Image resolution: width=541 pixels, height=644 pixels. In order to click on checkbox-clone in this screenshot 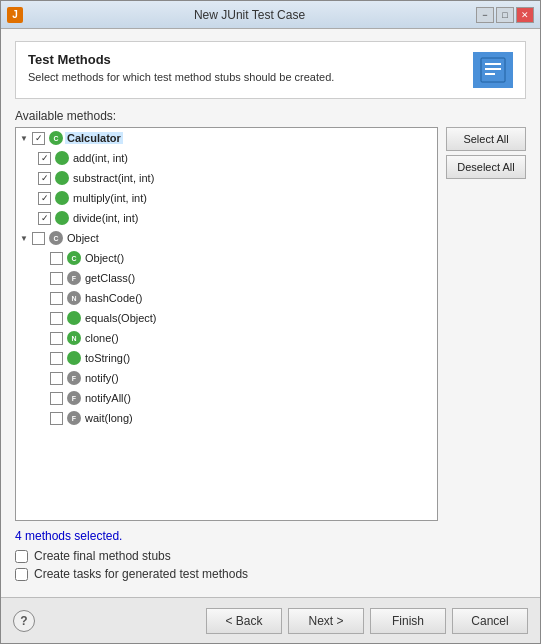, I will do `click(56, 338)`.